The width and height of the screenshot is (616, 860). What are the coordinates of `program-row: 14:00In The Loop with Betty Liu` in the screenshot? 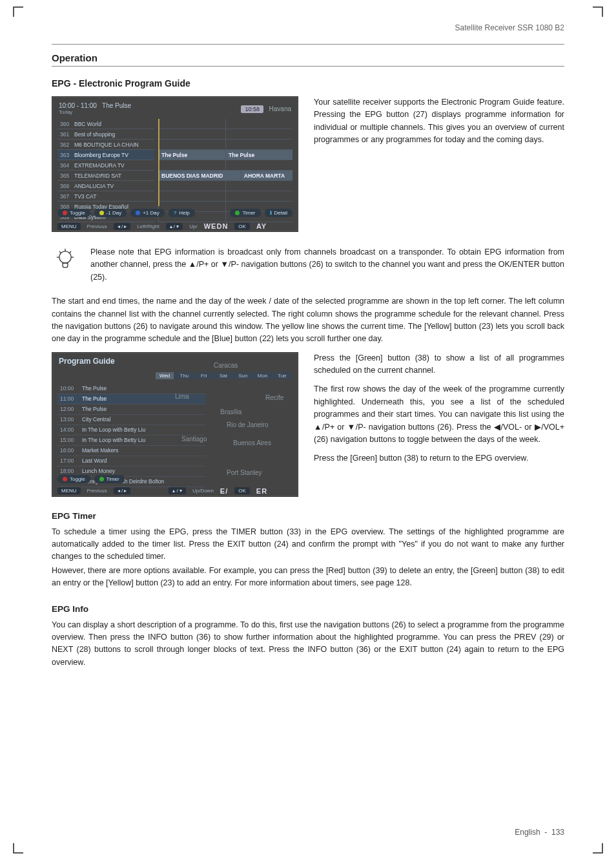 It's located at (132, 430).